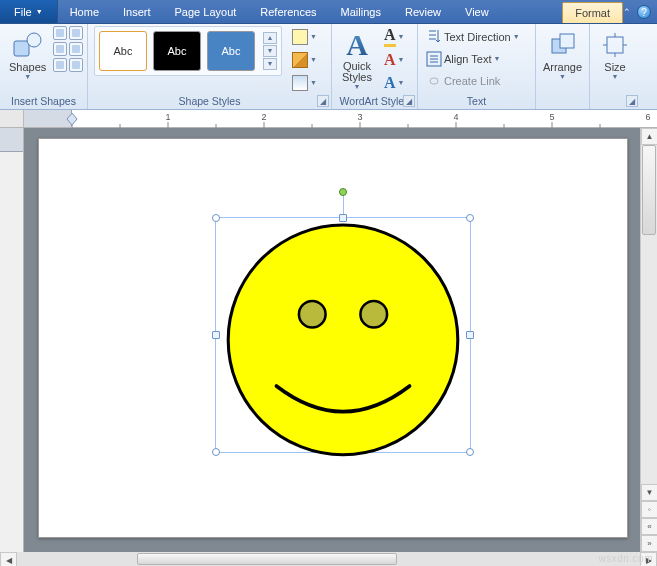  Describe the element at coordinates (72, 119) in the screenshot. I see `indent-marker-icon` at that location.